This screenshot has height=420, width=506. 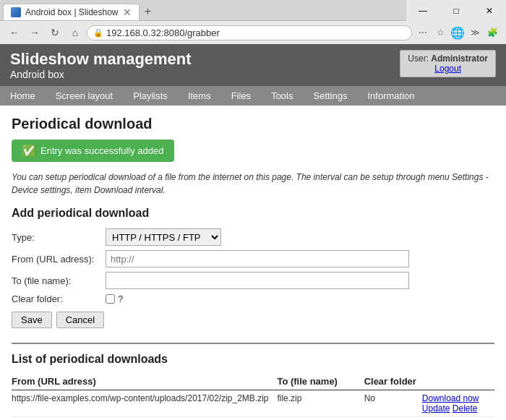 What do you see at coordinates (423, 33) in the screenshot?
I see `extensions-button: ⋯` at bounding box center [423, 33].